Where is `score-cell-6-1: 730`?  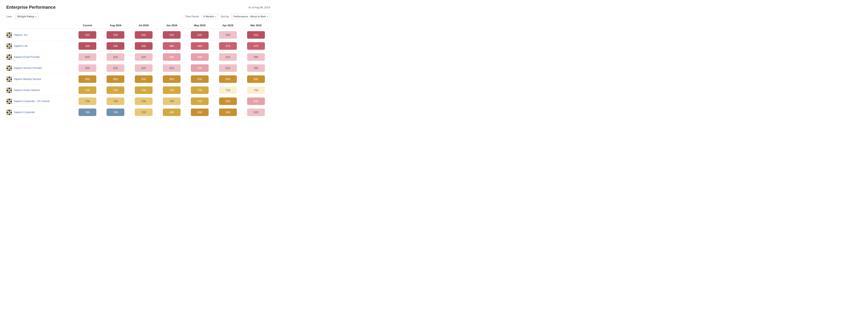 score-cell-6-1: 730 is located at coordinates (115, 101).